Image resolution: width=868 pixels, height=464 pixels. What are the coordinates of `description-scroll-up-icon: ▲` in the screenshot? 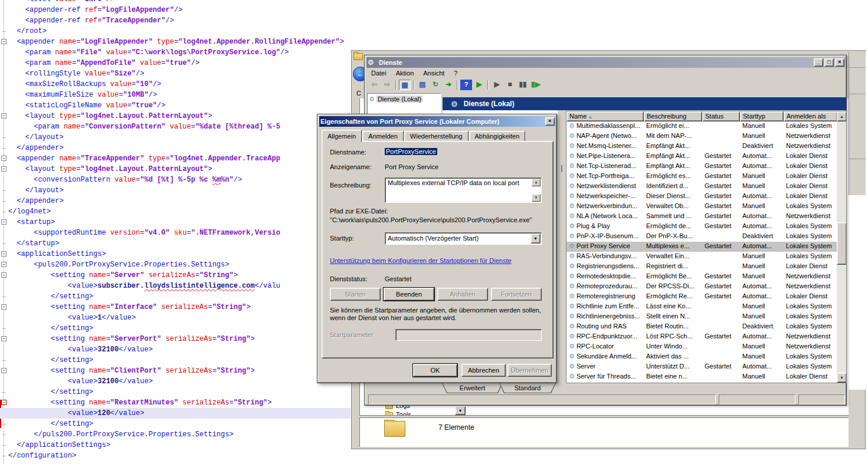 It's located at (536, 183).